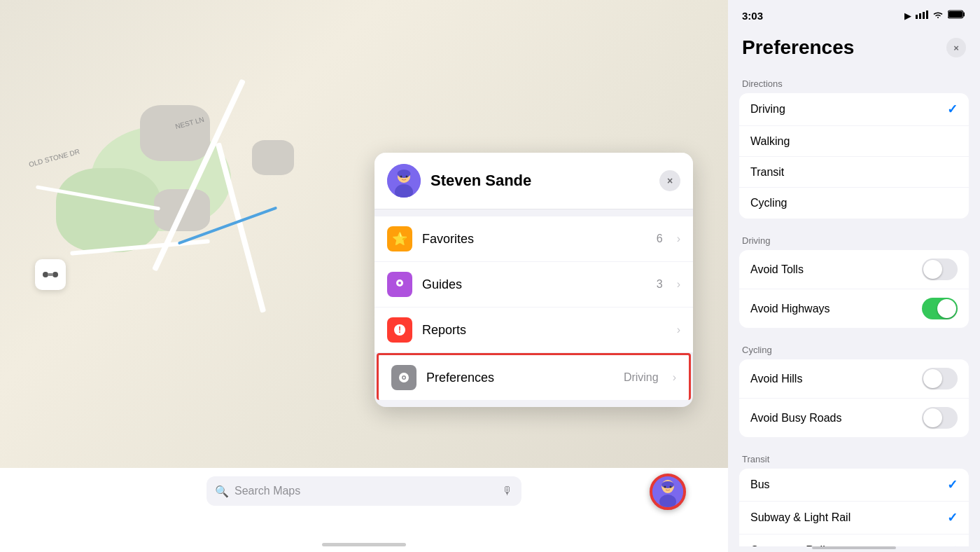  Describe the element at coordinates (535, 284) in the screenshot. I see `guides-label: Guides` at that location.